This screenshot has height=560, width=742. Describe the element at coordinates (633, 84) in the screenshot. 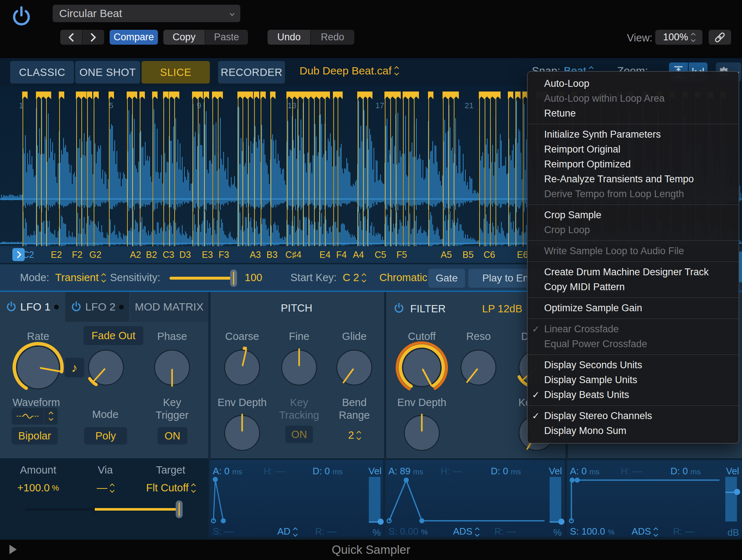

I see `menu-item: Auto-Loop` at that location.